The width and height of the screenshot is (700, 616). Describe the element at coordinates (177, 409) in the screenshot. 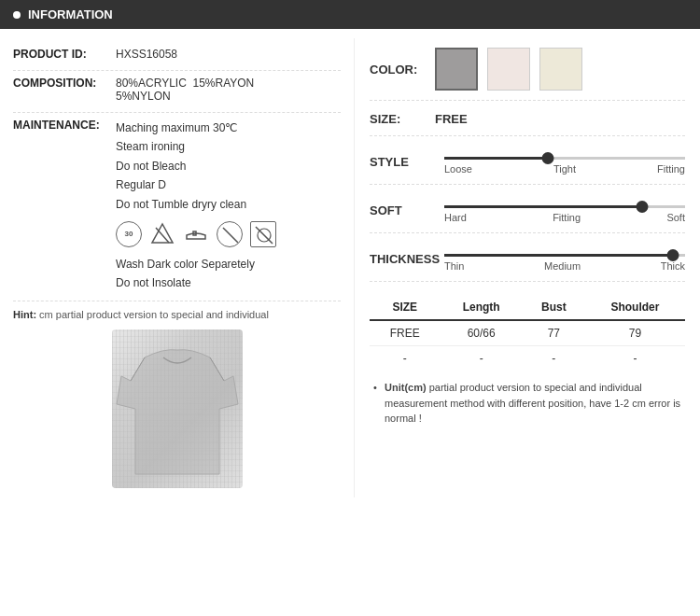

I see `product-image-area` at that location.